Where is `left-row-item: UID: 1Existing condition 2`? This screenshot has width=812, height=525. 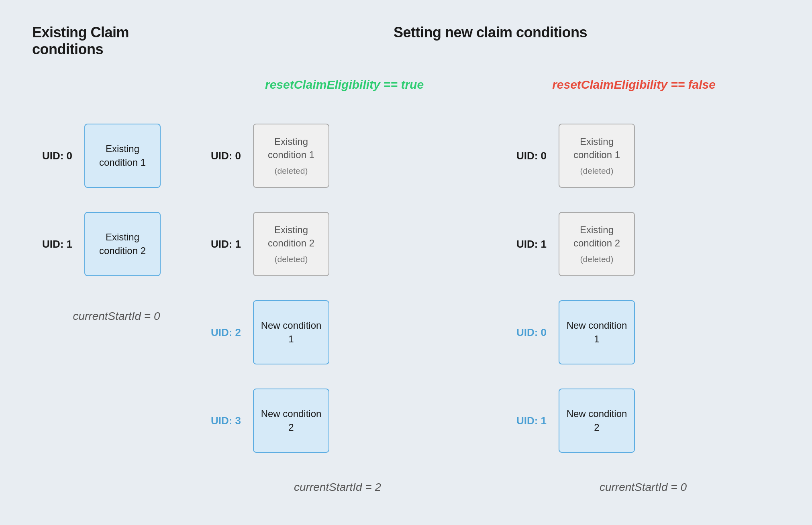
left-row-item: UID: 1Existing condition 2 is located at coordinates (116, 244).